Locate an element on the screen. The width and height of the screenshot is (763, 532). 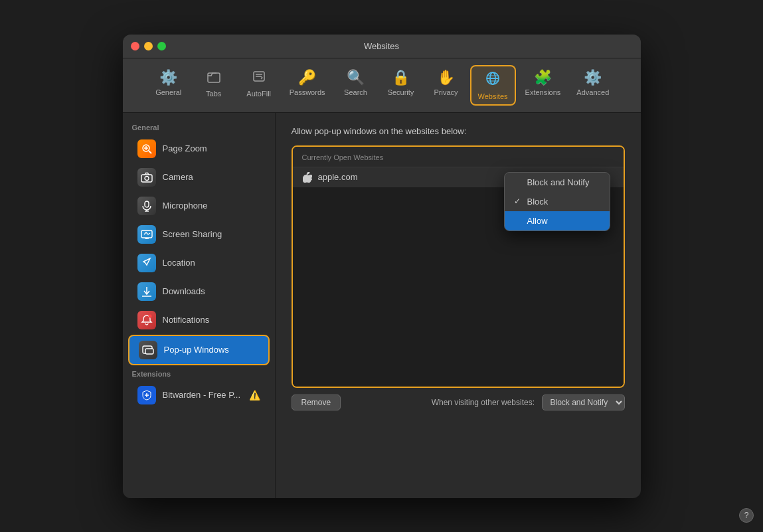
site-name: apple.com is located at coordinates (338, 177).